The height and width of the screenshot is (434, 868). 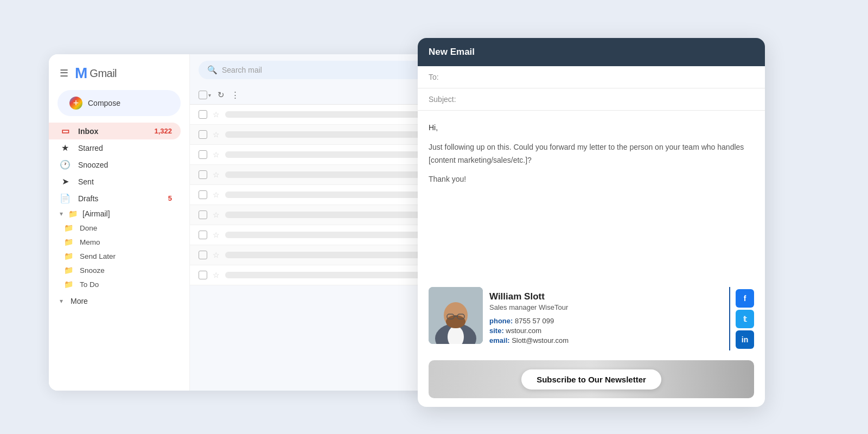 I want to click on signature-block: William Slott Sales manager WiseTour pho…, so click(x=591, y=321).